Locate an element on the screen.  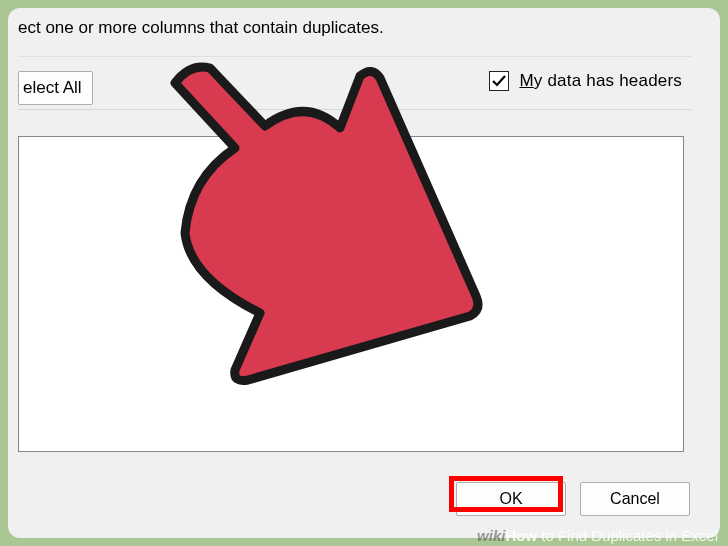
headers-checkbox is located at coordinates (499, 81).